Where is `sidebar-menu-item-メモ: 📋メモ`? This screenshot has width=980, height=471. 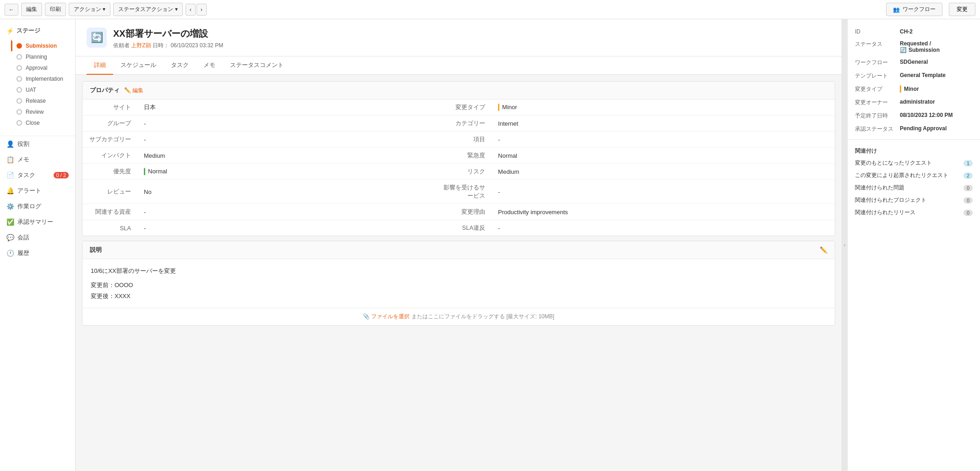
sidebar-menu-item-メモ: 📋メモ is located at coordinates (38, 160).